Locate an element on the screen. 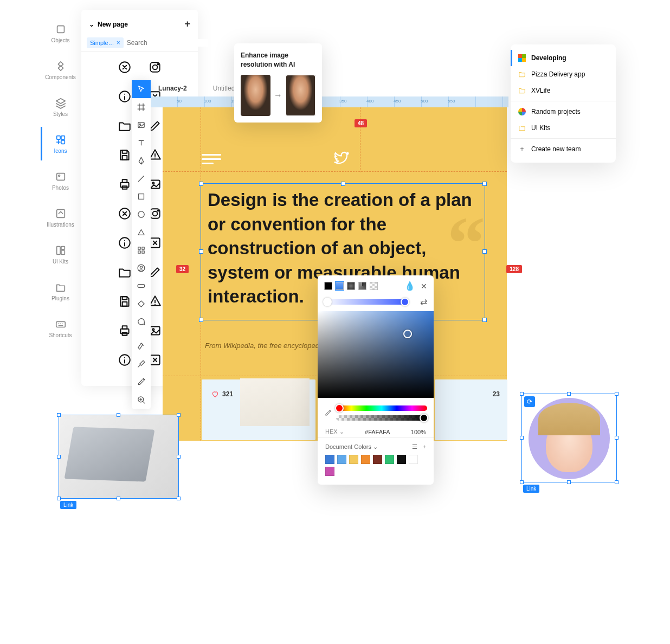 The image size is (670, 644). image-tool is located at coordinates (141, 125).